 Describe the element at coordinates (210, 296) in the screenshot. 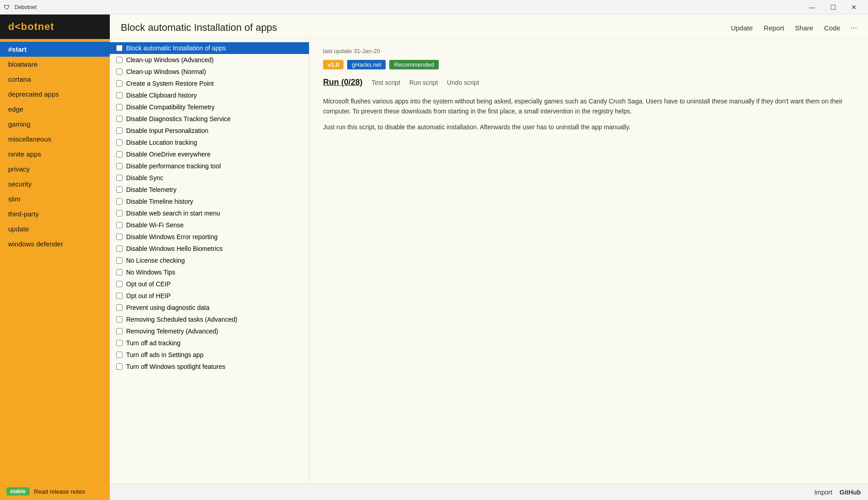

I see `script-item: Opt out of HEIP` at that location.